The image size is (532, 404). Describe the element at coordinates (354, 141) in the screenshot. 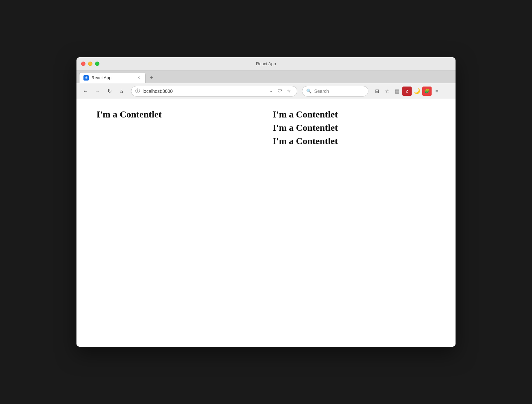

I see `contentlet-right-3: I'm a Contentlet` at that location.